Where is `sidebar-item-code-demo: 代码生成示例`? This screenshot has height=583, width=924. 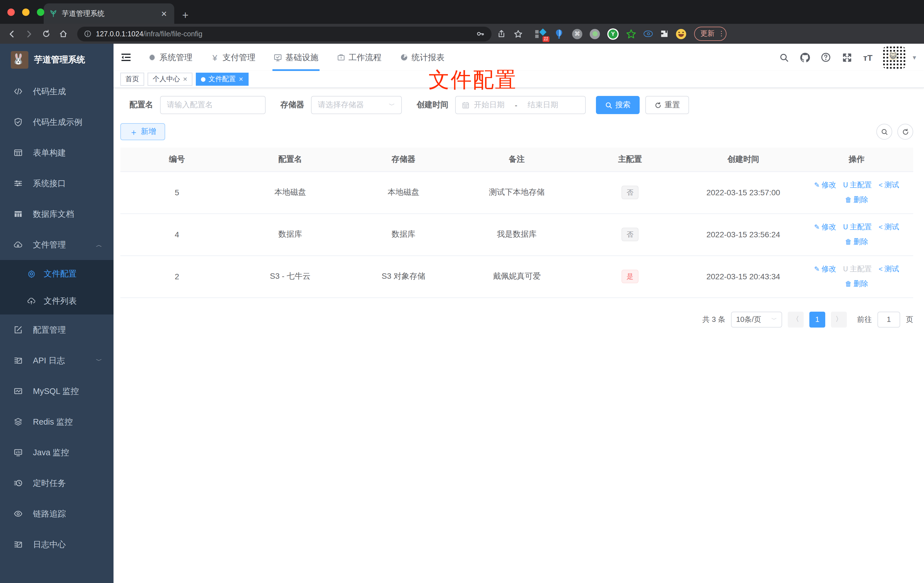 sidebar-item-code-demo: 代码生成示例 is located at coordinates (57, 122).